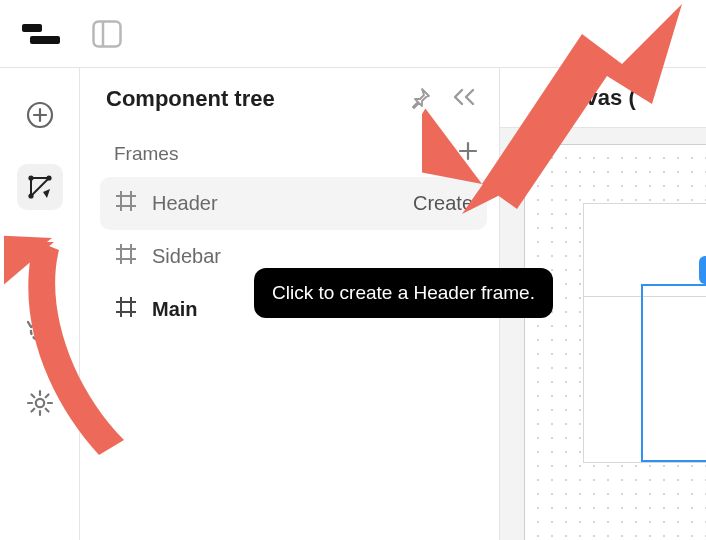 The height and width of the screenshot is (540, 706). What do you see at coordinates (590, 98) in the screenshot?
I see `canvas-title: Canvas (` at bounding box center [590, 98].